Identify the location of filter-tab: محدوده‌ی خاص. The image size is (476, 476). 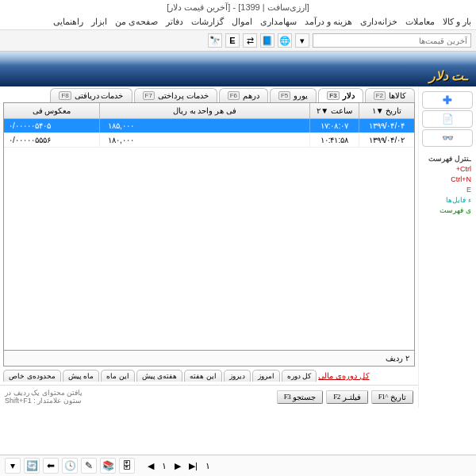
(32, 376).